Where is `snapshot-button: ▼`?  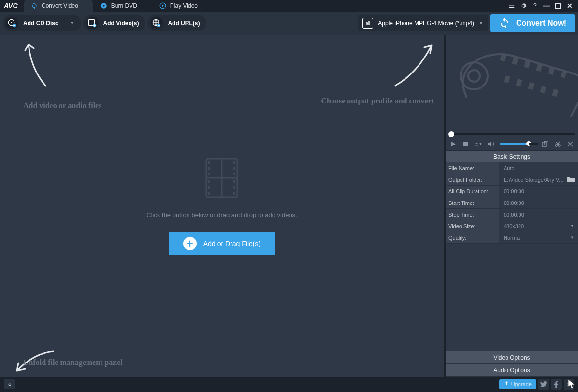
snapshot-button: ▼ is located at coordinates (478, 144).